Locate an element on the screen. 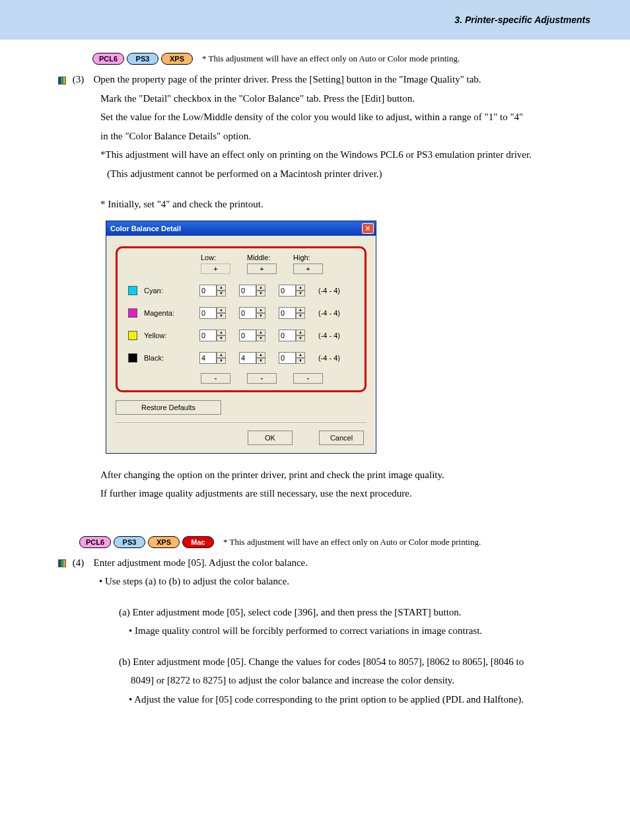  dialog-body: Low: Middle: High: + + + Cyan: 0▲▼ is located at coordinates (241, 345).